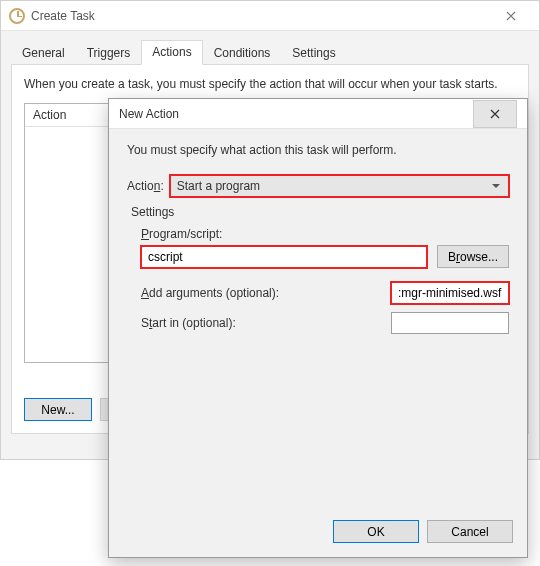 Image resolution: width=540 pixels, height=566 pixels. What do you see at coordinates (325, 234) in the screenshot?
I see `program-label: Program/script:` at bounding box center [325, 234].